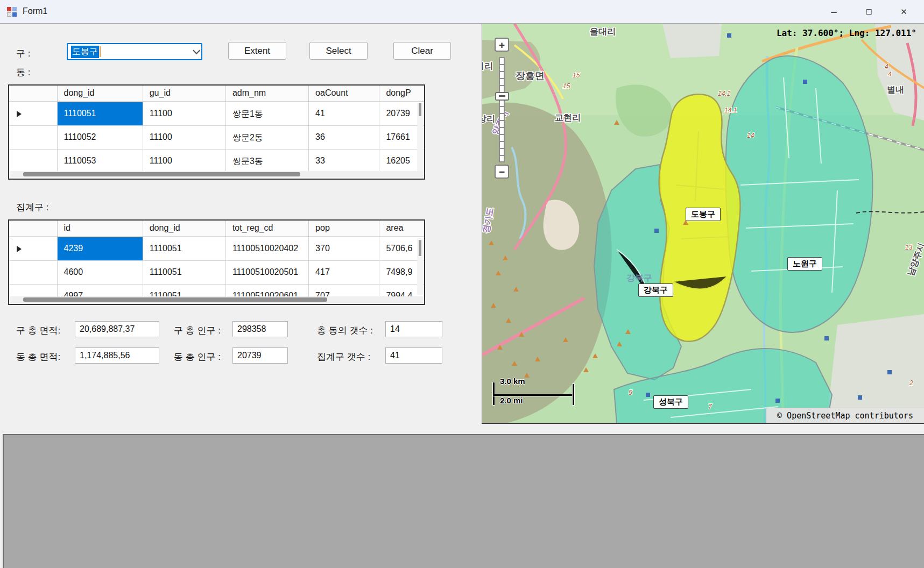 The width and height of the screenshot is (924, 568). Describe the element at coordinates (185, 94) in the screenshot. I see `column-header: gu_id` at that location.